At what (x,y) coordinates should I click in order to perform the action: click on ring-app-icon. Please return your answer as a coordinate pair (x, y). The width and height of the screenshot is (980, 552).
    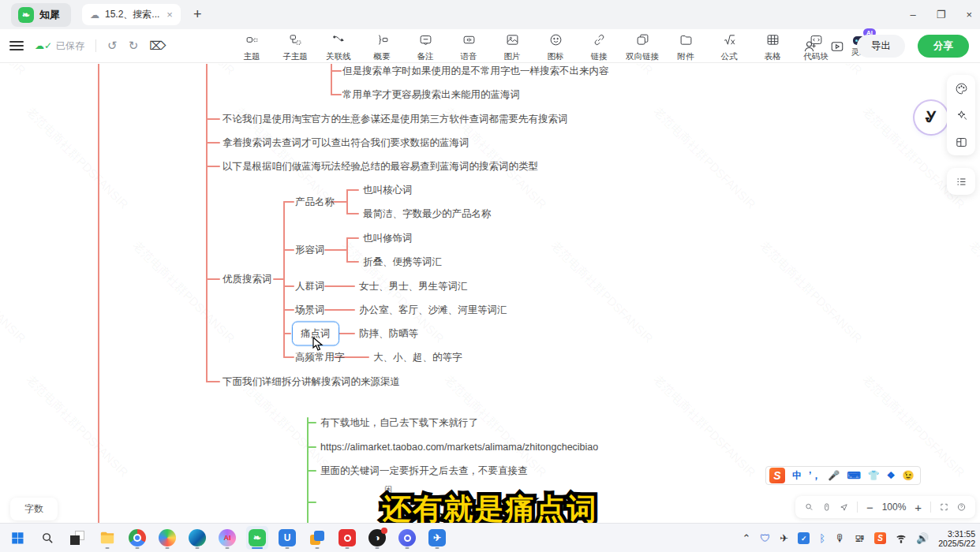
    Looking at the image, I should click on (407, 538).